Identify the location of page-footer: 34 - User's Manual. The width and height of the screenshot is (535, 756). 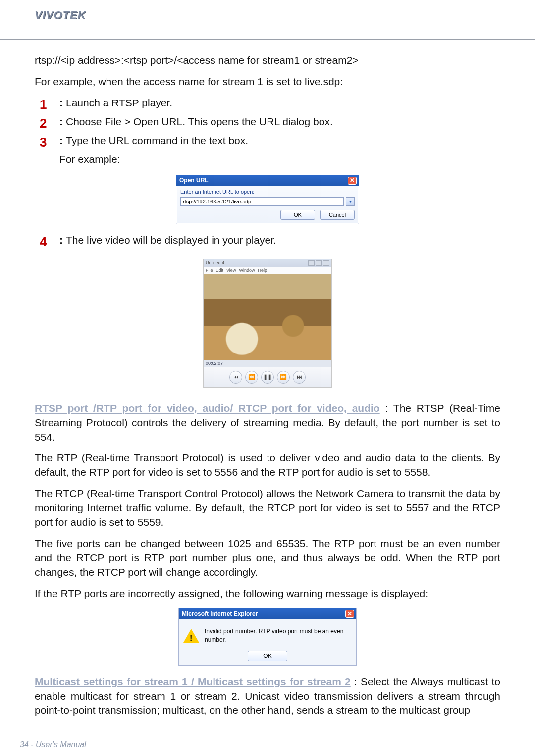
(53, 745).